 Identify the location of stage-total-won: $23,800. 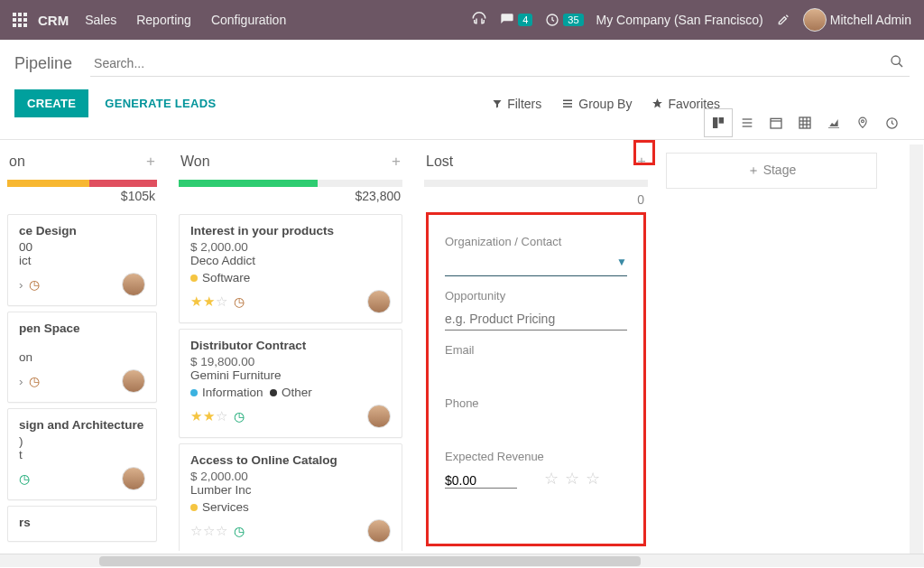
(291, 199).